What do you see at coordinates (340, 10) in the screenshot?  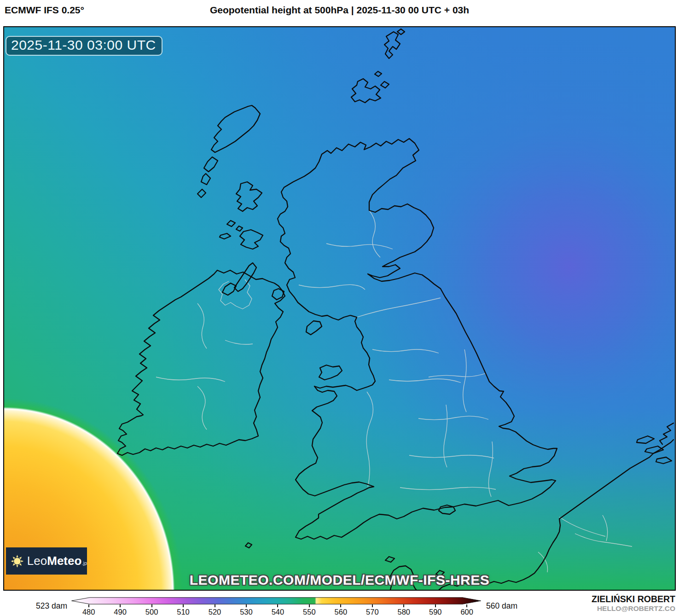 I see `page-title: Geopotential height at 500hPa | 2025-11-…` at bounding box center [340, 10].